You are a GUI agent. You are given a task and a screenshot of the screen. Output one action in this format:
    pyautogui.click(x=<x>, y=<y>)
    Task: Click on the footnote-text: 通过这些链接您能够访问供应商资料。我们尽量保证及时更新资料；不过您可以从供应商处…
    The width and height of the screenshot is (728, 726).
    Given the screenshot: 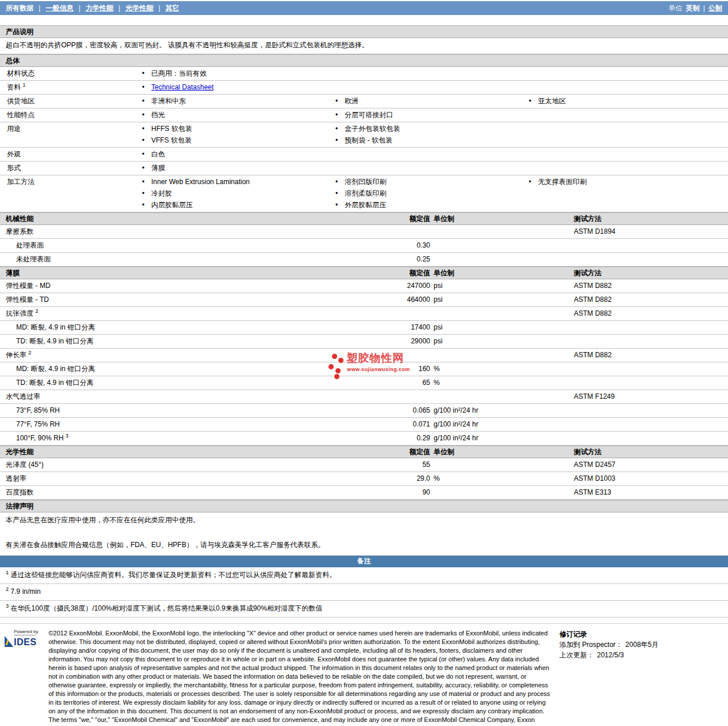 What is the action you would take?
    pyautogui.click(x=173, y=575)
    